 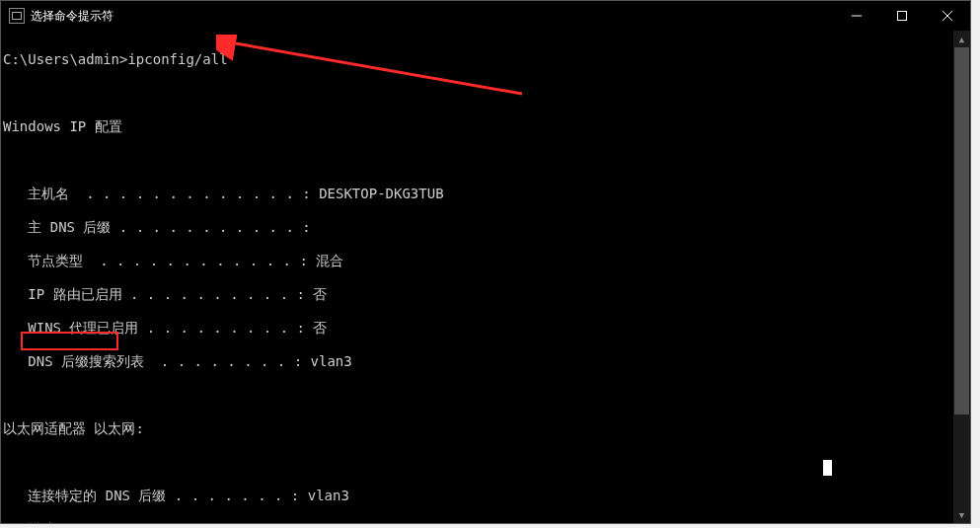 What do you see at coordinates (478, 522) in the screenshot?
I see `desc-row: 描述. . . . . . . . . . . . . . . : Realte…` at bounding box center [478, 522].